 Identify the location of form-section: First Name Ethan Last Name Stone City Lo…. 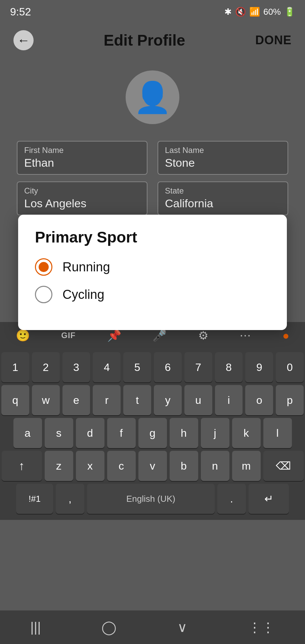
(152, 178).